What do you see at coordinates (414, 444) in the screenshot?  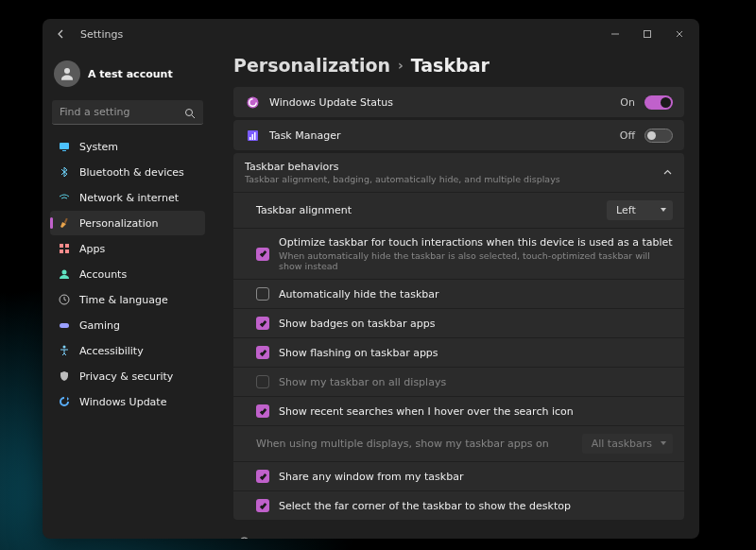 I see `row-label: When using multiple displays, show my ta…` at bounding box center [414, 444].